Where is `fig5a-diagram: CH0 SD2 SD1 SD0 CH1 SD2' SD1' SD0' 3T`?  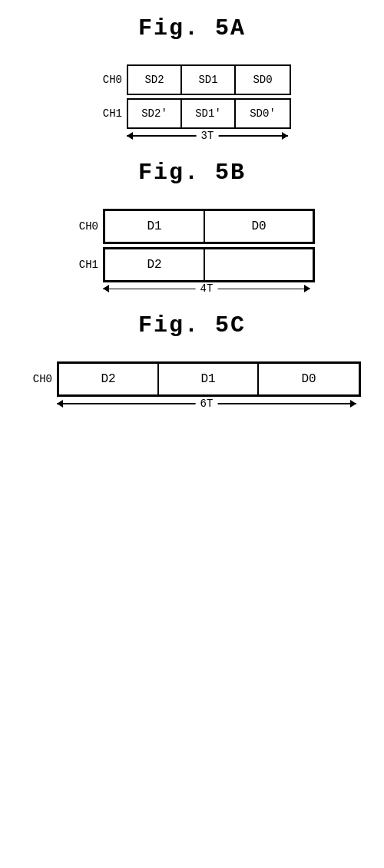 fig5a-diagram: CH0 SD2 SD1 SD0 CH1 SD2' SD1' SD0' 3T is located at coordinates (192, 101).